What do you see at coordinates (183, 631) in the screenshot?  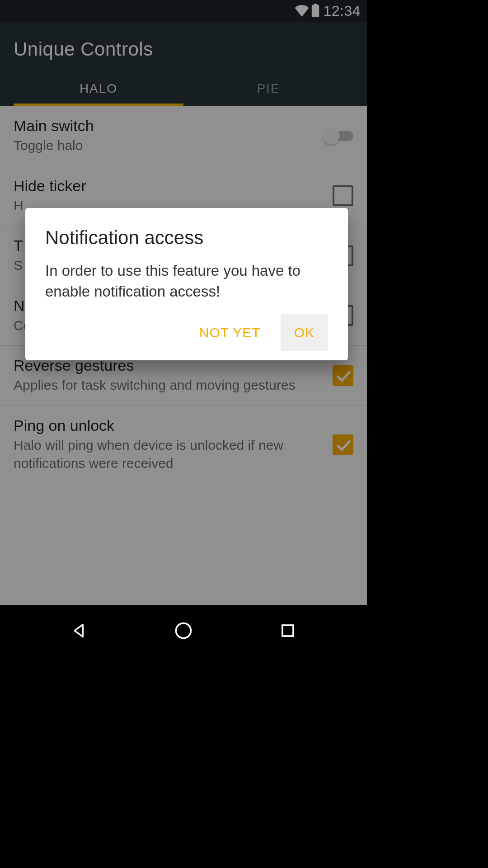 I see `home-icon` at bounding box center [183, 631].